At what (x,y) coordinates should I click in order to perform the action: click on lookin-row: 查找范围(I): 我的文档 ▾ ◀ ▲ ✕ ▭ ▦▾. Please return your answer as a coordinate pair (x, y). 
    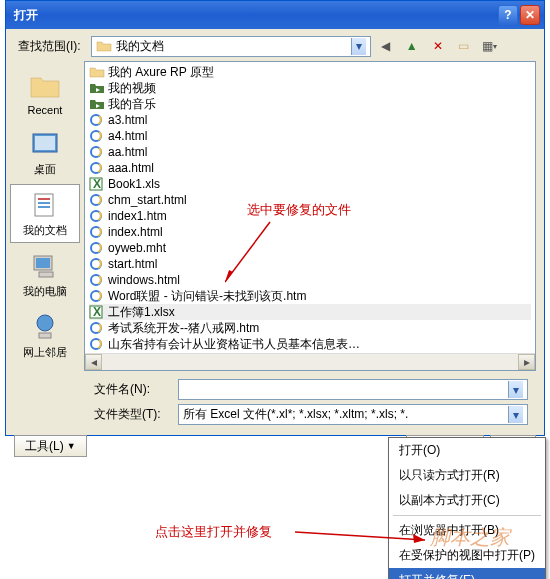
    Looking at the image, I should click on (275, 45).